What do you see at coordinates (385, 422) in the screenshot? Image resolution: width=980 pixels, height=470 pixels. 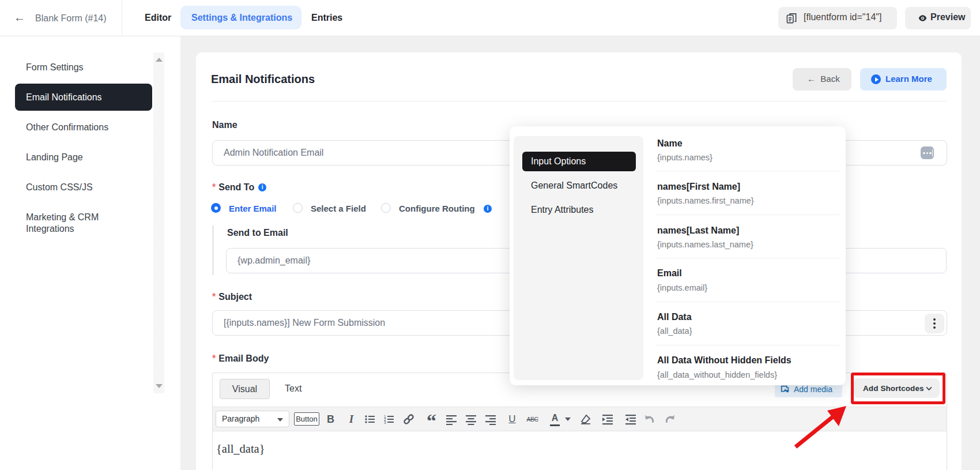 I see `svg-text: 3` at bounding box center [385, 422].